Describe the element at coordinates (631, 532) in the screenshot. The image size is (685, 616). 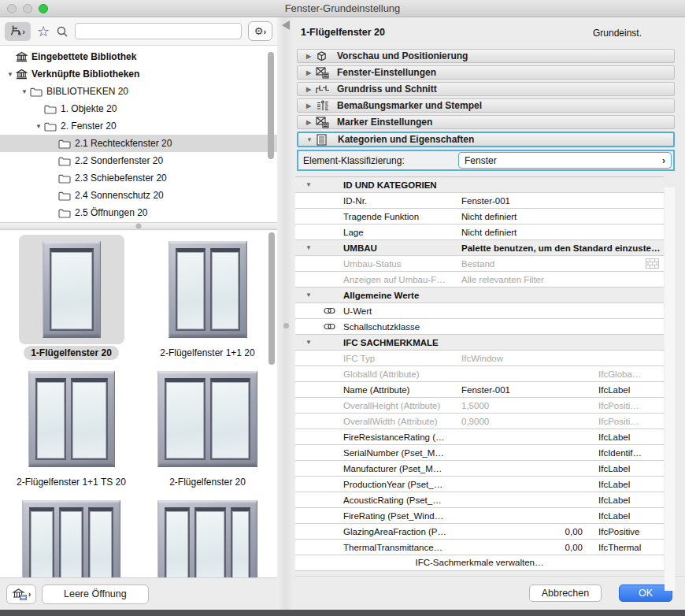
I see `property-type: IfcPositive` at that location.